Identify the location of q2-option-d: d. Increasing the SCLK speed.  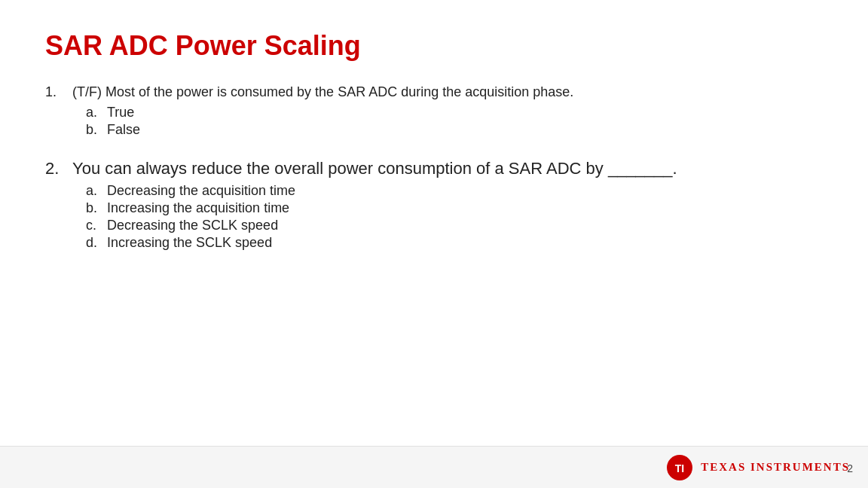
(454, 242).